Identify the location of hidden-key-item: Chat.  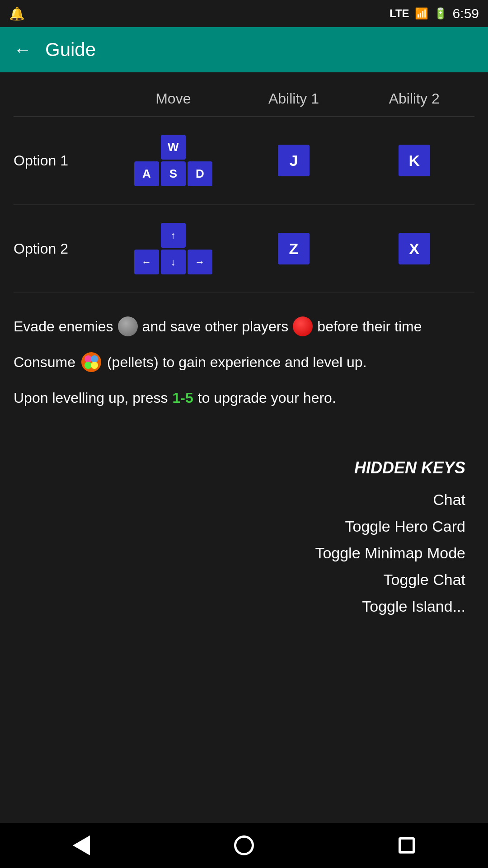
(239, 500).